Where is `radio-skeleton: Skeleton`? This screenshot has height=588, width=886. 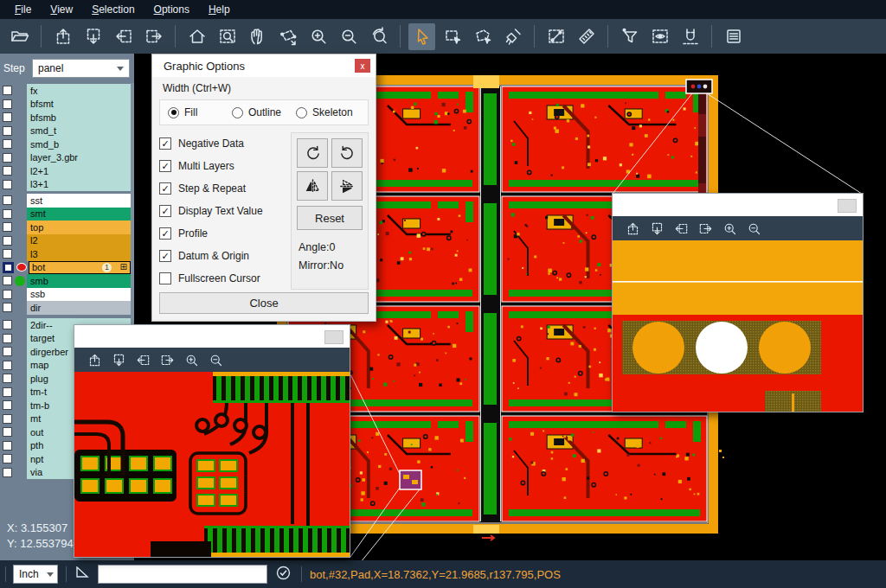
radio-skeleton: Skeleton is located at coordinates (328, 112).